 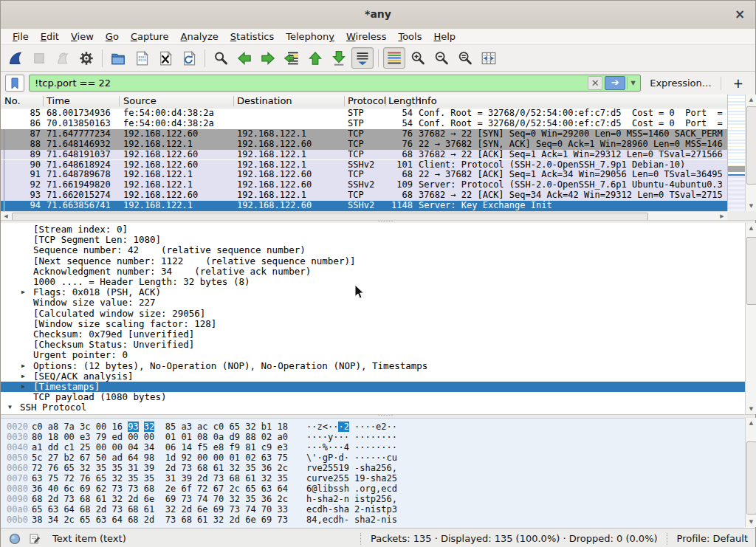 What do you see at coordinates (373, 303) in the screenshot?
I see `detail-row: Window size value: 227` at bounding box center [373, 303].